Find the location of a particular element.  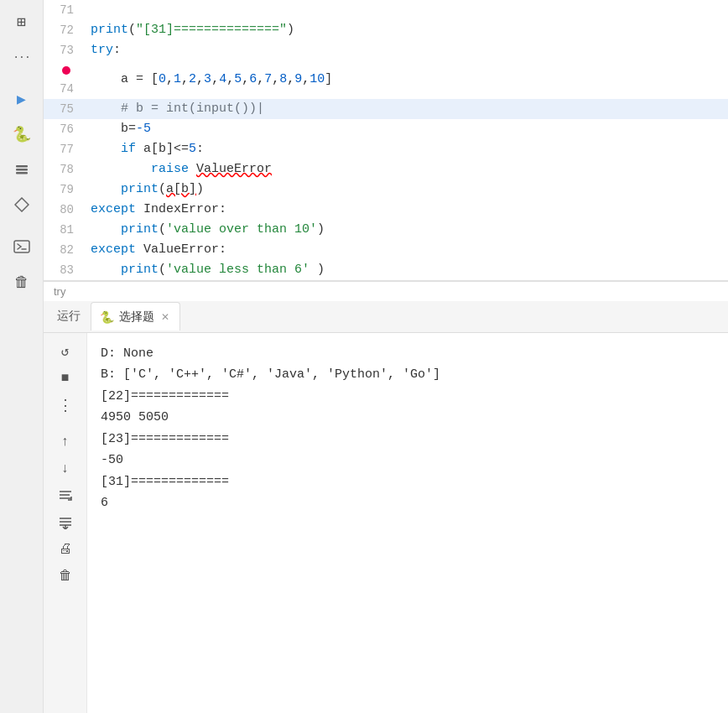

line-content: if a[b]<=5: is located at coordinates (406, 149).